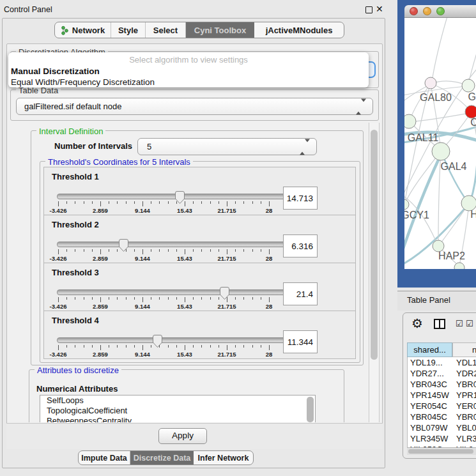 This screenshot has height=476, width=476. I want to click on table-row: YDR27...YDR2, so click(442, 373).